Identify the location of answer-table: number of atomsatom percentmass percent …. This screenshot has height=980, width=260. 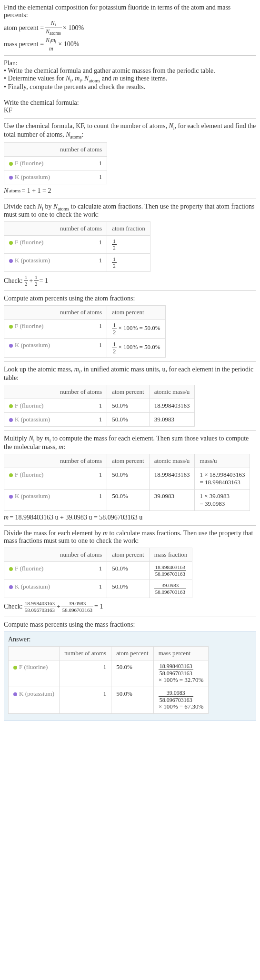
(109, 680).